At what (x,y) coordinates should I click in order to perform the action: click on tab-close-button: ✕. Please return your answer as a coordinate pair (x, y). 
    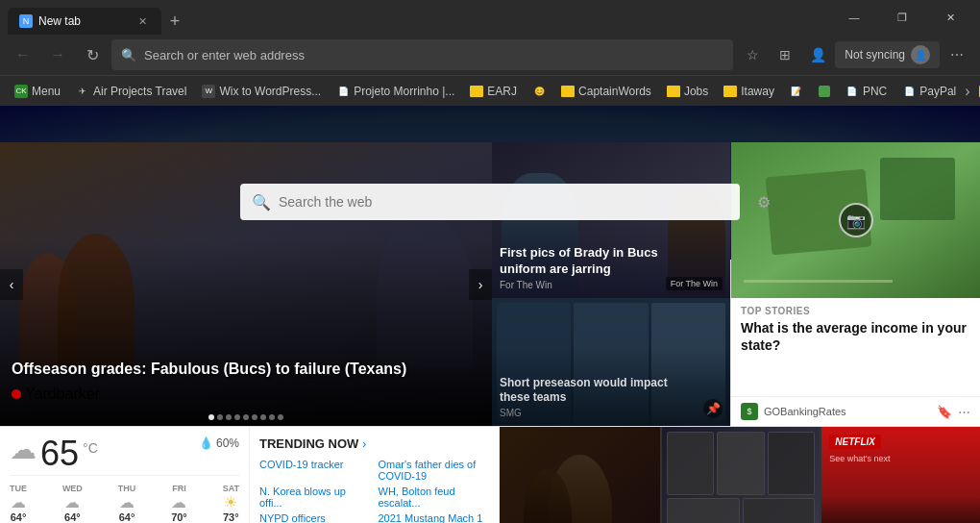
    Looking at the image, I should click on (142, 21).